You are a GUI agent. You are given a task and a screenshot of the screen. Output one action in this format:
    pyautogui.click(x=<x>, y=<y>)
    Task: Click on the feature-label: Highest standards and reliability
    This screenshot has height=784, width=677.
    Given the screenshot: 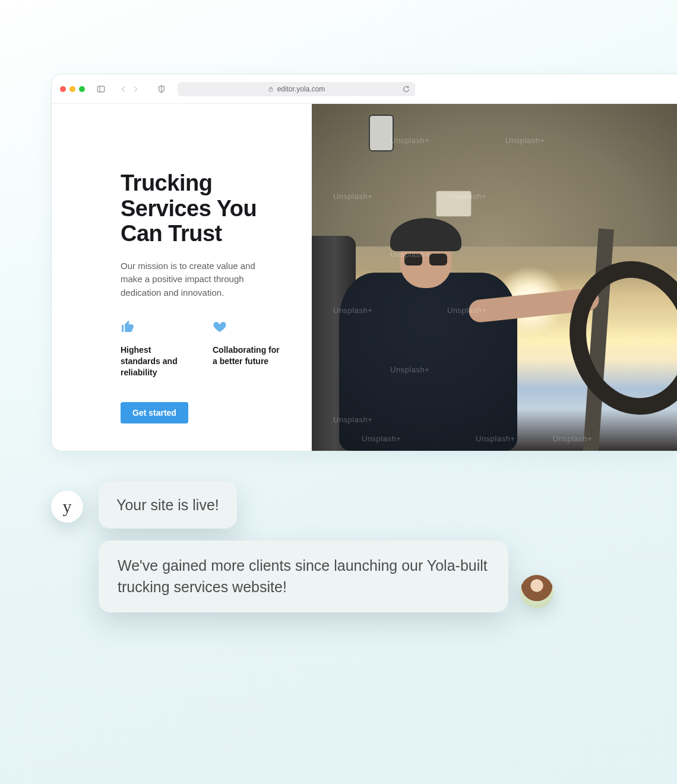 What is the action you would take?
    pyautogui.click(x=154, y=361)
    